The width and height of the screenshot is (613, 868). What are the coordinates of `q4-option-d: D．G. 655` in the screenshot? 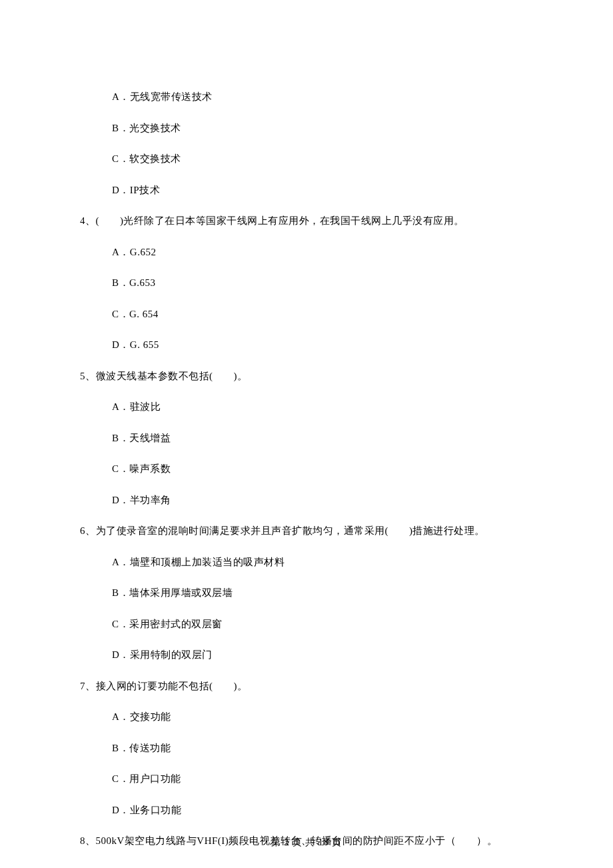 It's located at (322, 345).